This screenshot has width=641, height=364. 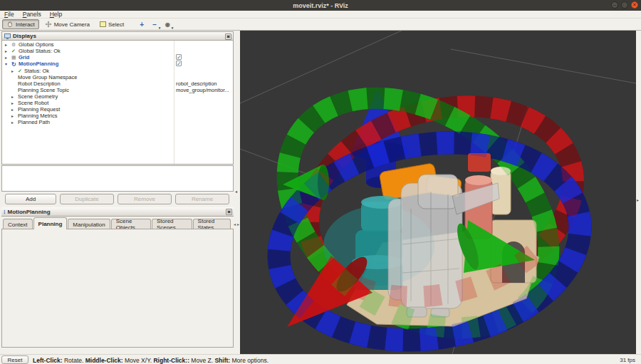 What do you see at coordinates (88, 90) in the screenshot?
I see `tree-item-planning-scene-topic: Planning Scene Topic` at bounding box center [88, 90].